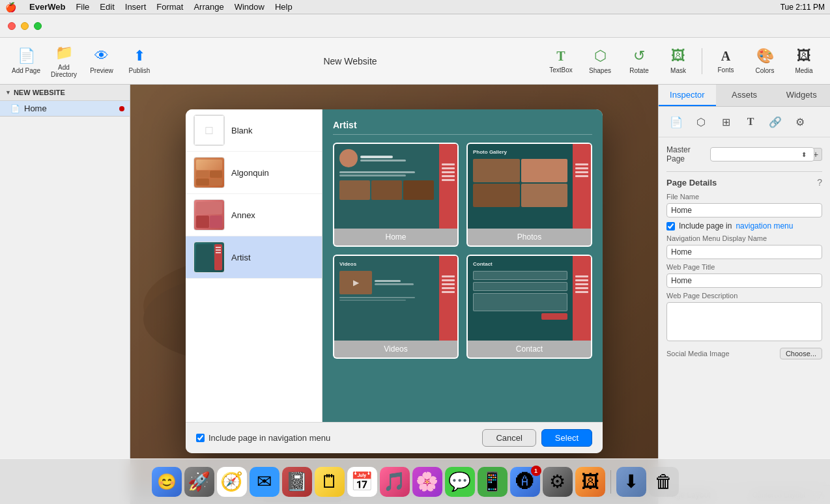 This screenshot has width=830, height=504. What do you see at coordinates (687, 95) in the screenshot?
I see `tab-inspector: Inspector` at bounding box center [687, 95].